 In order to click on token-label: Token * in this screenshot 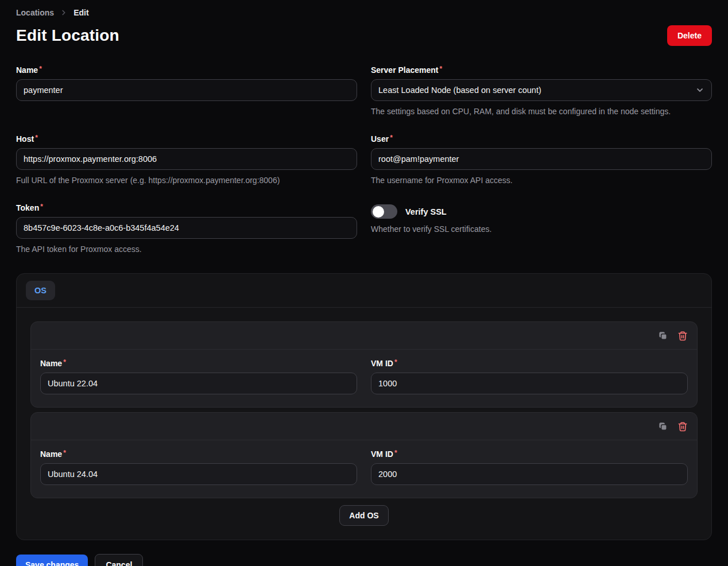, I will do `click(187, 208)`.